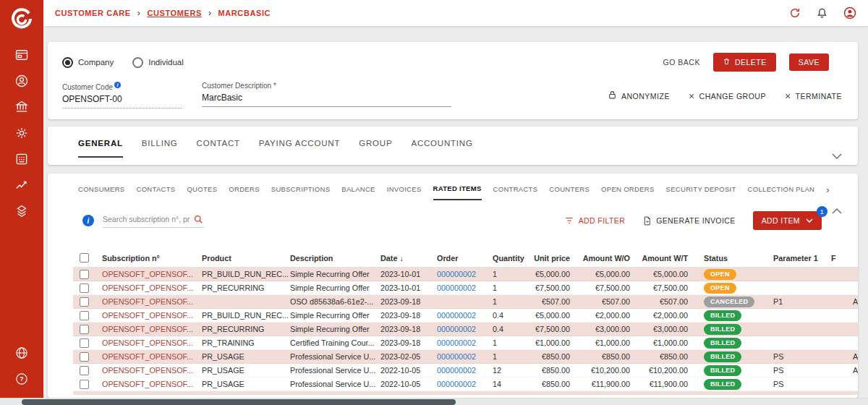 This screenshot has height=405, width=868. I want to click on tab-group: GROUP, so click(375, 148).